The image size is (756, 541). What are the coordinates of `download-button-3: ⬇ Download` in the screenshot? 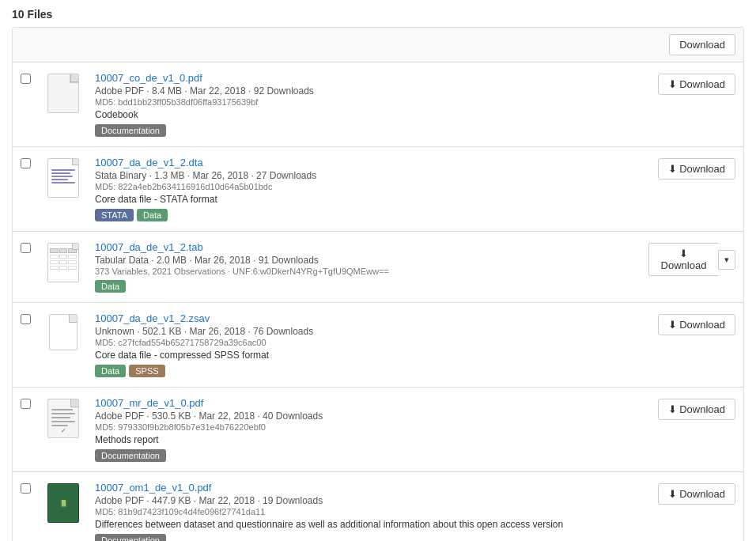 It's located at (697, 324).